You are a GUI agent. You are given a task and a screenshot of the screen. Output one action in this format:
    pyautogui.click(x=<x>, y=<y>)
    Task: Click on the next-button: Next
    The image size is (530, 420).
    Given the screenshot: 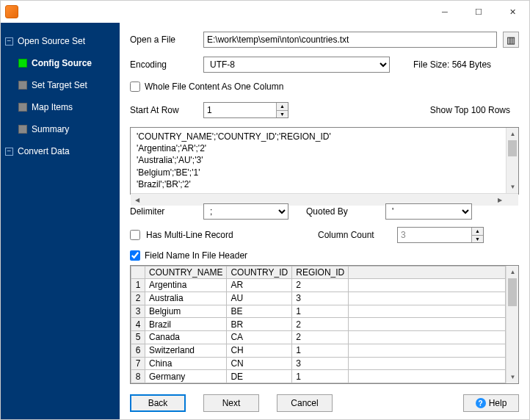 What is the action you would take?
    pyautogui.click(x=231, y=403)
    